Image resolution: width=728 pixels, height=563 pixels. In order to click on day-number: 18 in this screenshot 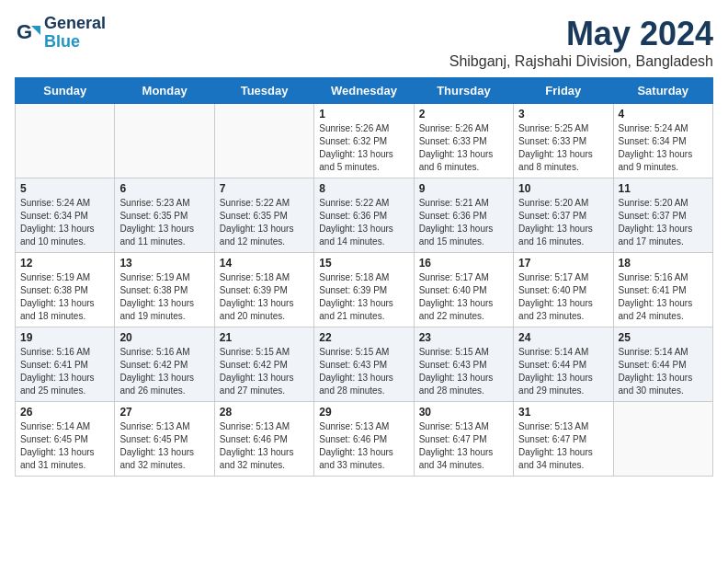, I will do `click(664, 263)`.